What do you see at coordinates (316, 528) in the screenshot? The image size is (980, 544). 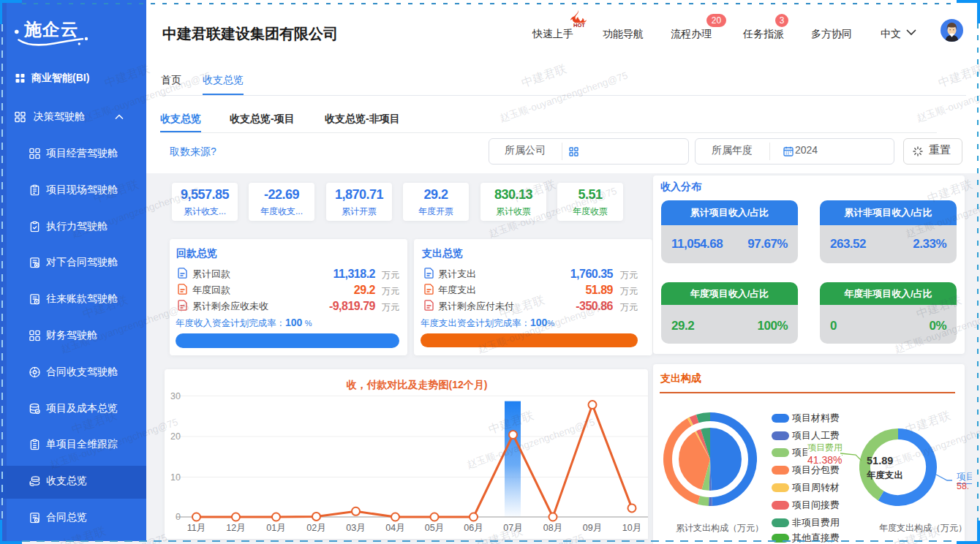 I see `svg-text: 02月` at bounding box center [316, 528].